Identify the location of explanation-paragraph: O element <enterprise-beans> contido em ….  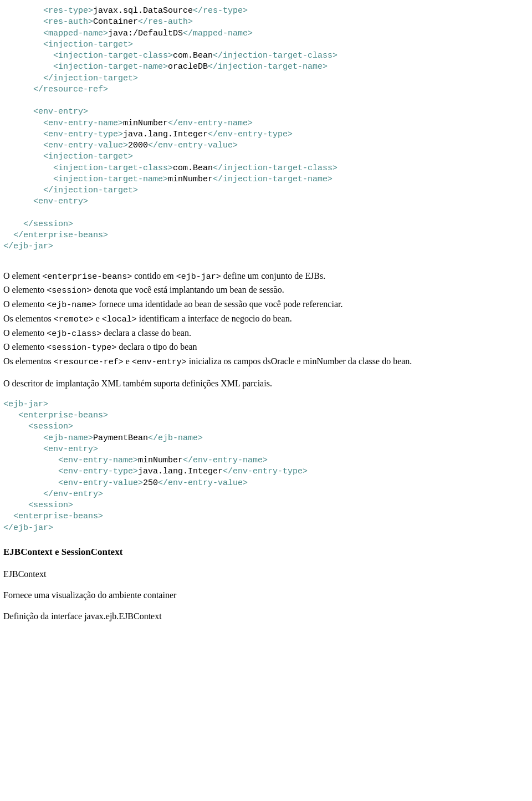
(268, 319).